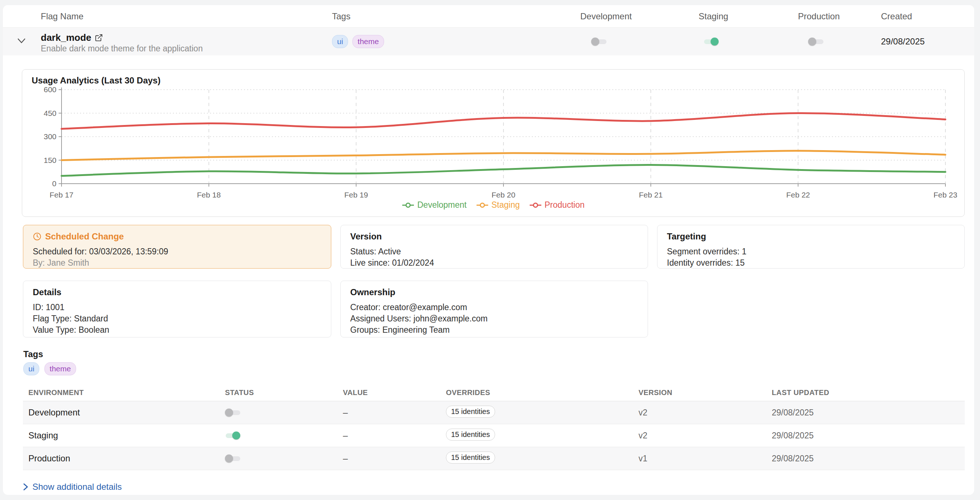  What do you see at coordinates (177, 309) in the screenshot?
I see `details-card: Details ID: 1001 Flag Type: Standard Val…` at bounding box center [177, 309].